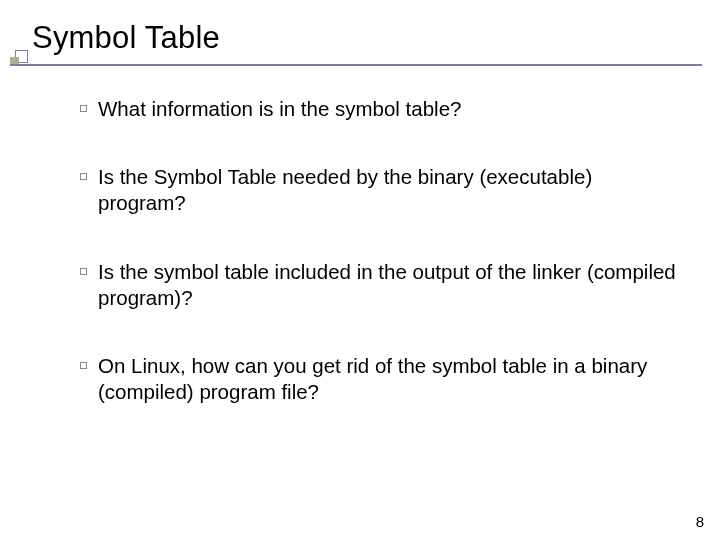 The width and height of the screenshot is (720, 540). Describe the element at coordinates (380, 109) in the screenshot. I see `bullet-item: What information is in the symbol table?` at that location.